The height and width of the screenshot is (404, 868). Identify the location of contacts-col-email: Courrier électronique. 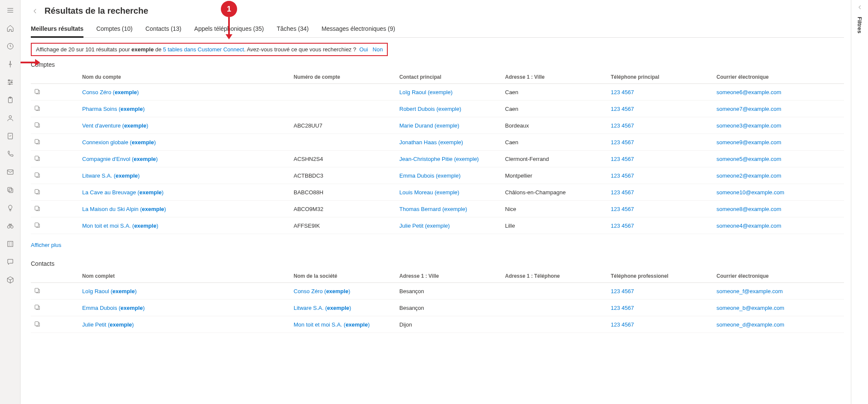
(779, 276).